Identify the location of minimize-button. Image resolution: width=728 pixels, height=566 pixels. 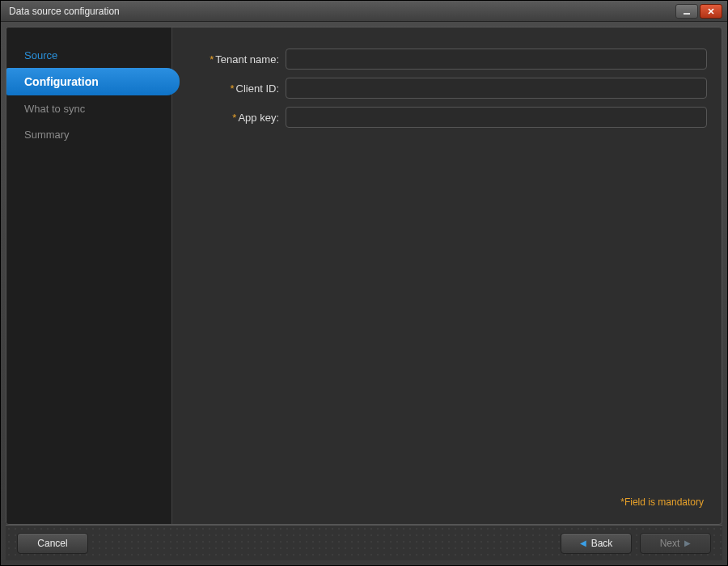
(687, 11).